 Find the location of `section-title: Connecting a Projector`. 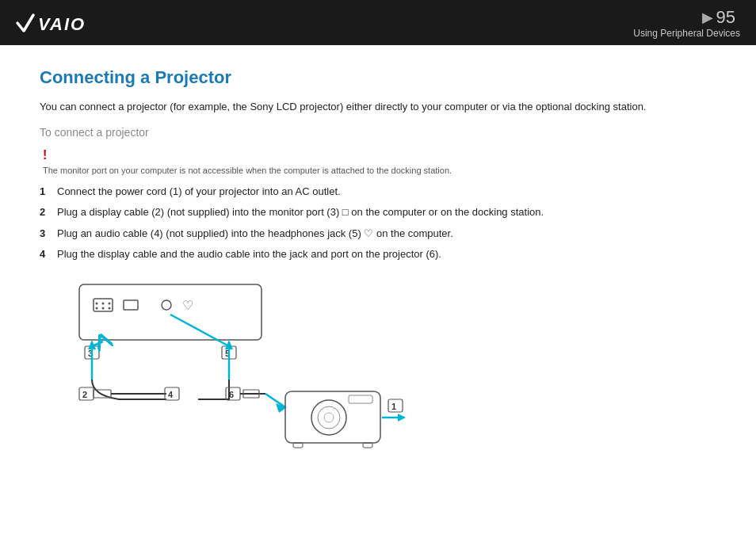

section-title: Connecting a Projector is located at coordinates (378, 78).